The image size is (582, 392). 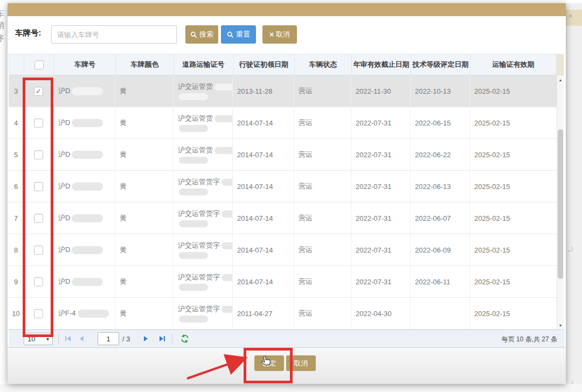 I want to click on table-row: 9 沪D 黄 沪交运管货字 2014-07-14 营运 2022-07-31 2…, so click(x=282, y=282).